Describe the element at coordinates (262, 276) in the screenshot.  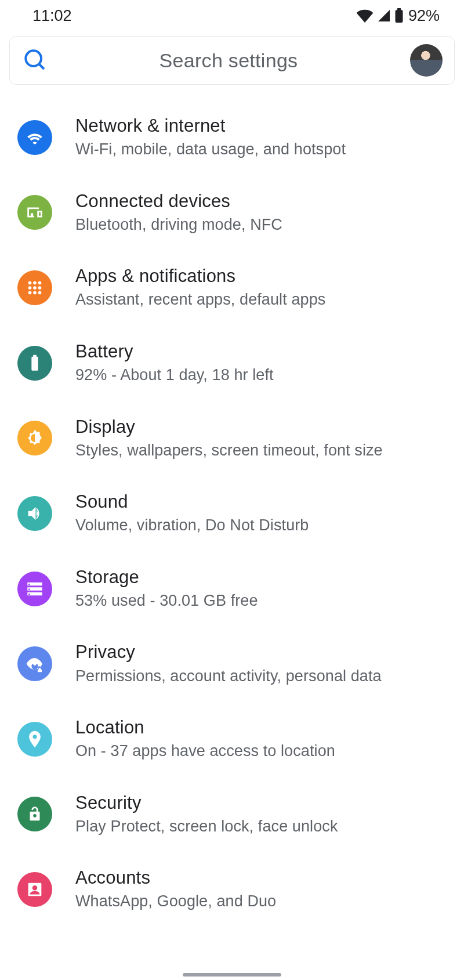
I see `item-title: Apps & notifications` at that location.